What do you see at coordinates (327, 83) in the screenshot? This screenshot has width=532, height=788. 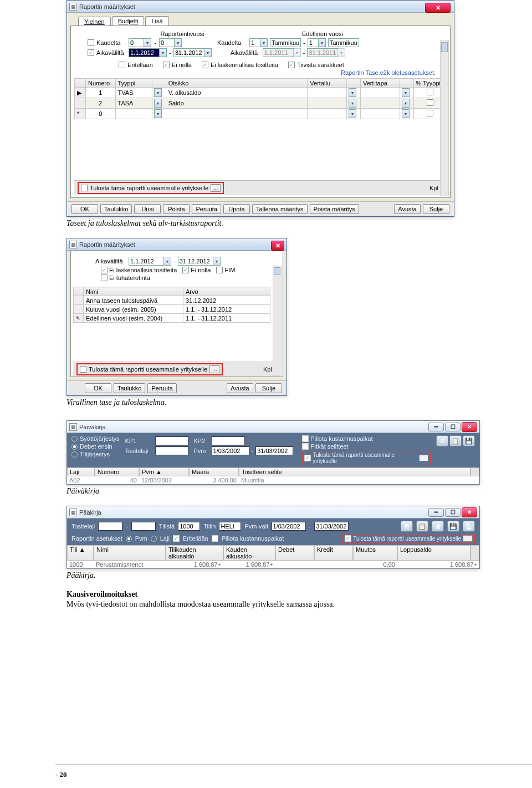 I see `col-vertailu: Vertailu` at bounding box center [327, 83].